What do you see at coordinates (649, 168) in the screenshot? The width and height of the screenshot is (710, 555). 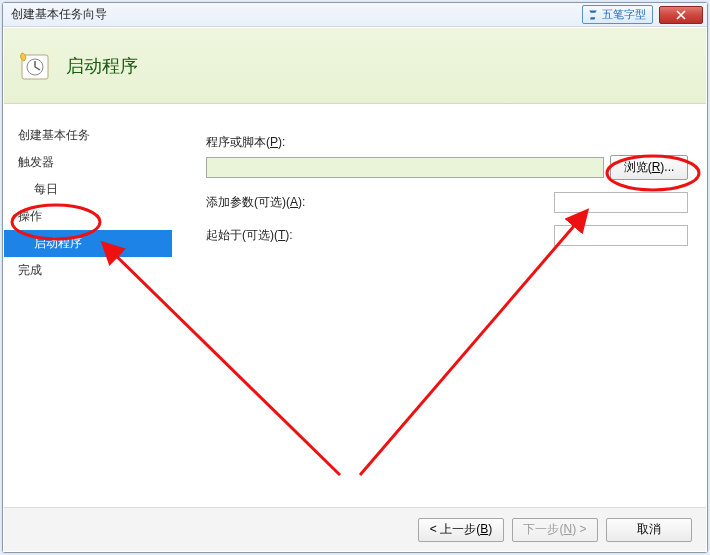 I see `browse-button: 浏览(R)...` at bounding box center [649, 168].